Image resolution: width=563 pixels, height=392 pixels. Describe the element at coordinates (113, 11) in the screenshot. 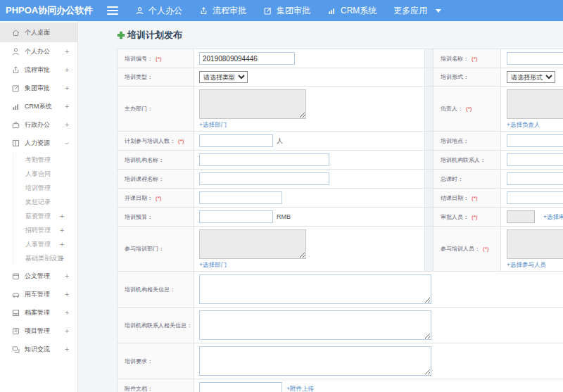

I see `hamburger-menu-icon` at that location.